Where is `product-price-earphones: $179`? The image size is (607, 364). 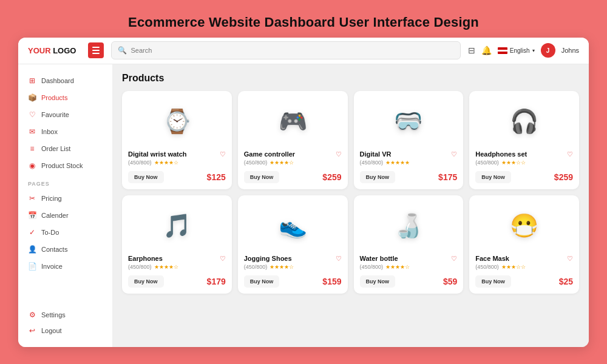
product-price-earphones: $179 is located at coordinates (216, 281).